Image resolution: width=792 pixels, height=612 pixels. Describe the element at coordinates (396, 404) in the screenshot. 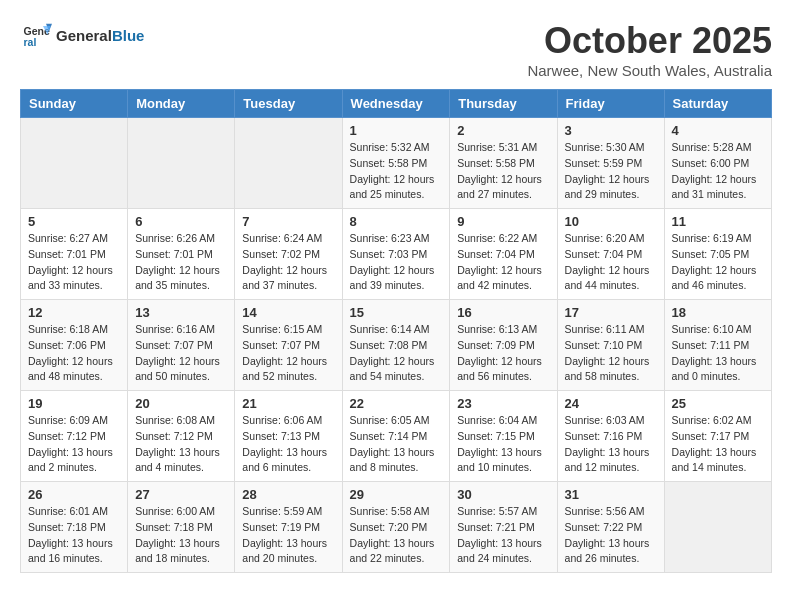

I see `day-number: 22` at that location.